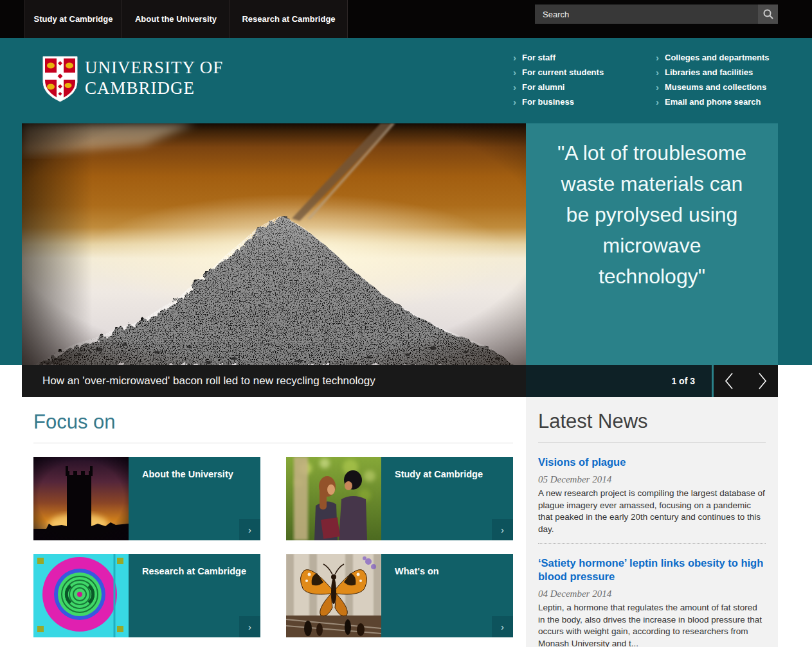  What do you see at coordinates (652, 244) in the screenshot?
I see `hero-quote-panel: "A lot of troublesome waste materials ca…` at bounding box center [652, 244].